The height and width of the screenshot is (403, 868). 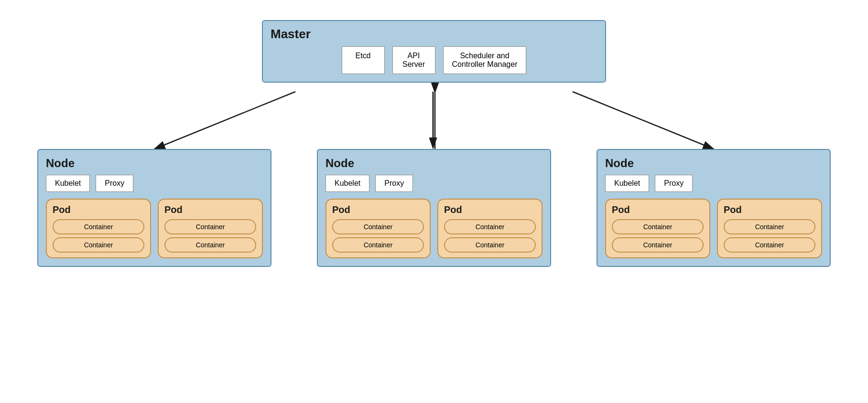 I want to click on node-right-label: Node, so click(x=714, y=163).